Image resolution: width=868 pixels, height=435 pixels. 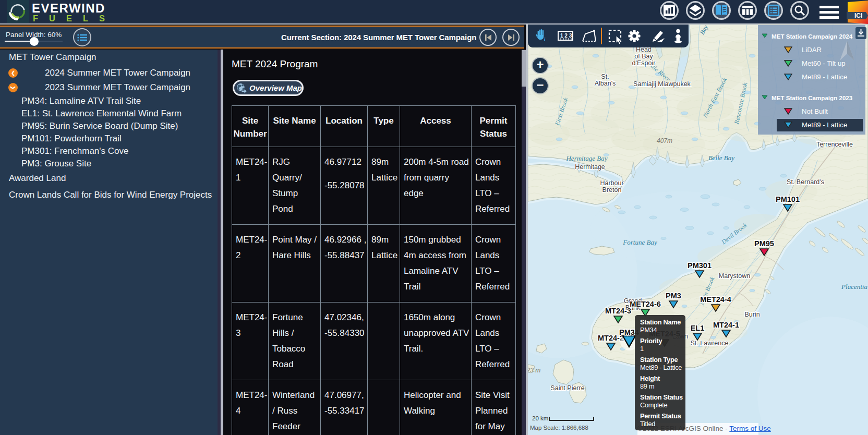 I want to click on svg-text: EL1, so click(x=698, y=328).